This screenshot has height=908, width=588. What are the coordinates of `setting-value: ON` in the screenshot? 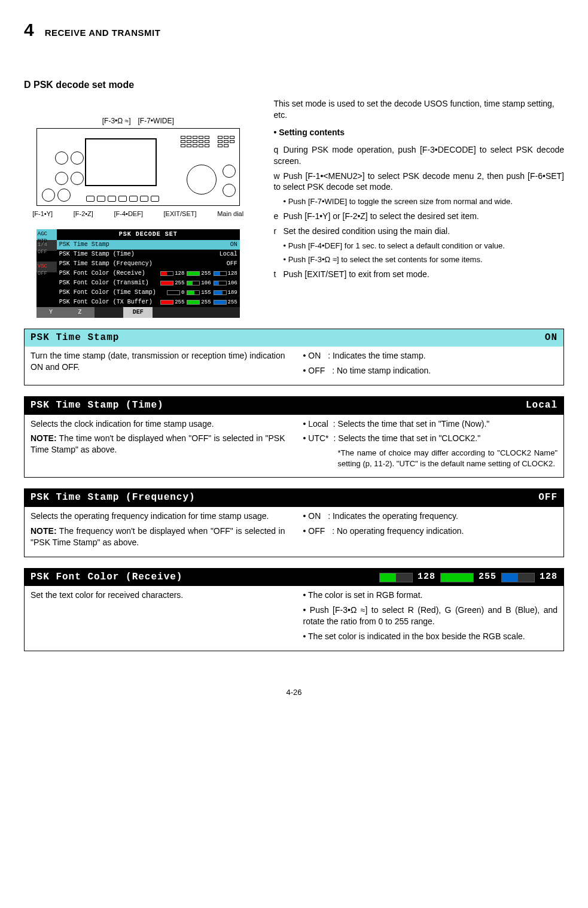 It's located at (552, 338).